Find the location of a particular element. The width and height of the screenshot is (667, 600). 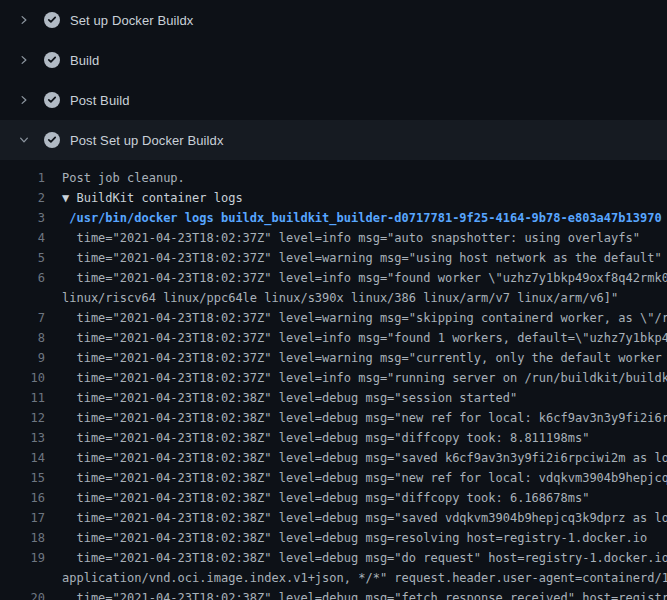

log-line-number: 12 is located at coordinates (22, 418).